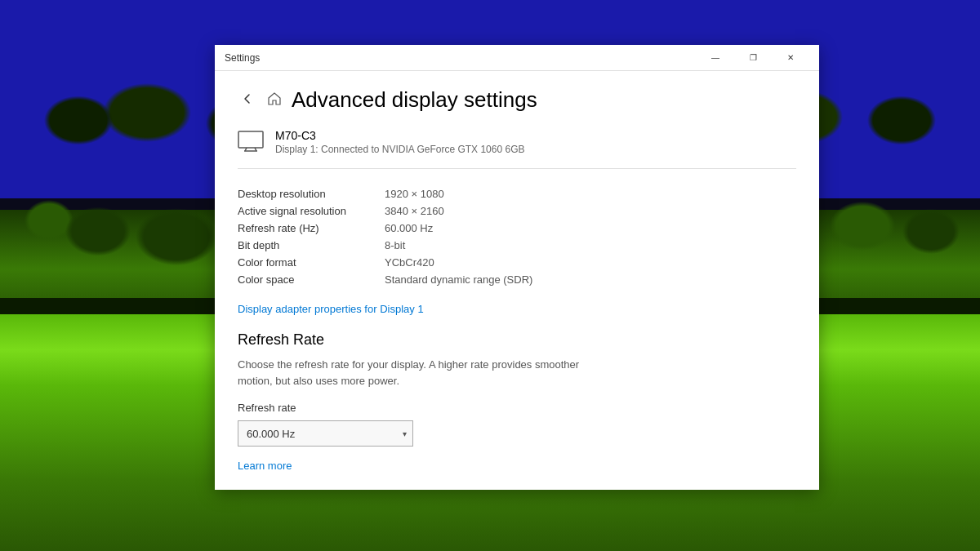  Describe the element at coordinates (274, 99) in the screenshot. I see `home-svg-icon` at that location.